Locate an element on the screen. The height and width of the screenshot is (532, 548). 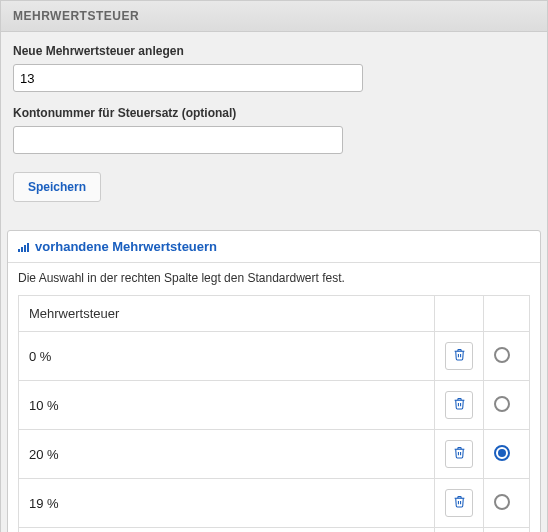
col-header-vat: Mehrwertsteuer is located at coordinates (227, 314).